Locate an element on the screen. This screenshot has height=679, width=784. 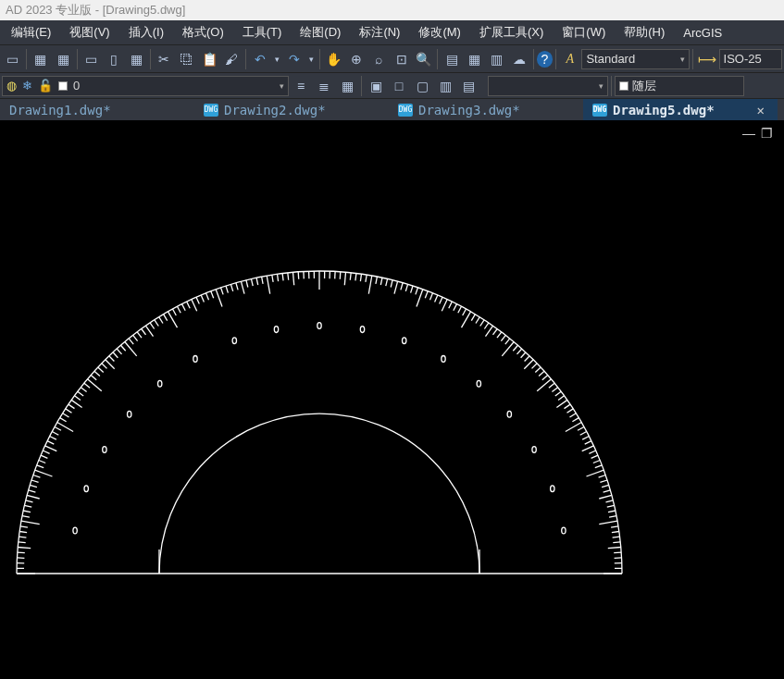
zoom-window-button: ⌕ is located at coordinates (380, 59).